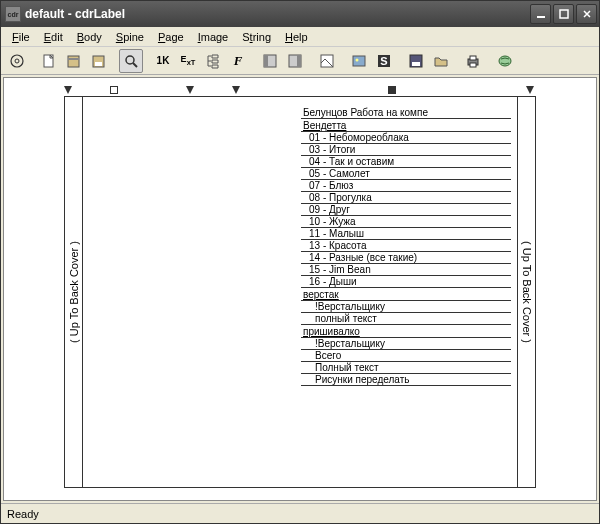  What do you see at coordinates (505, 61) in the screenshot?
I see `web-button` at bounding box center [505, 61].